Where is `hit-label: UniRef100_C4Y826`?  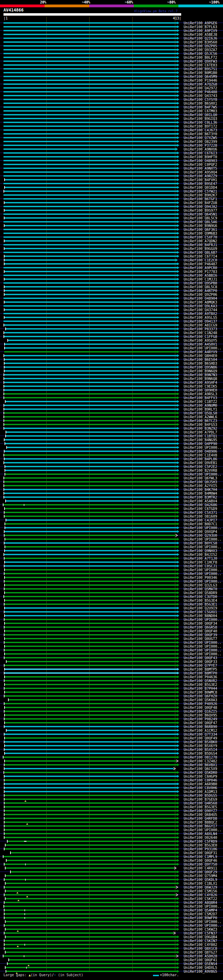
hit-label: UniRef100_C4Y826 is located at coordinates (201, 895).